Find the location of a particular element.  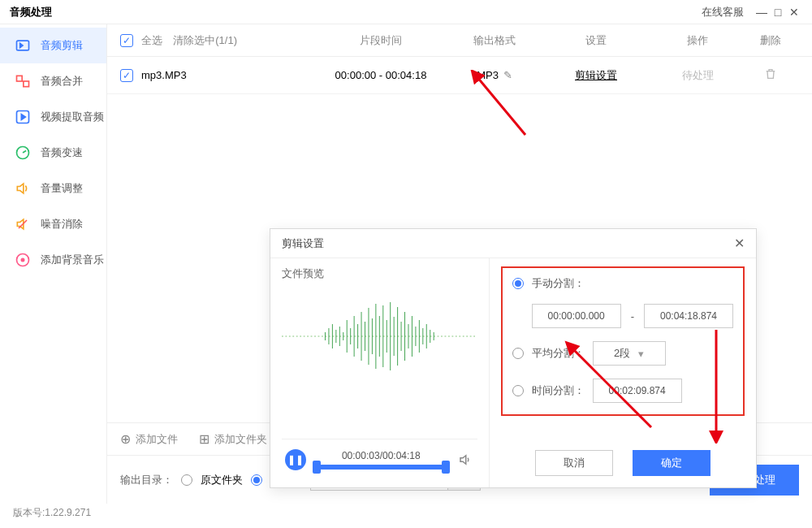

sidebar-item-volume: 音量调整 is located at coordinates (54, 188).